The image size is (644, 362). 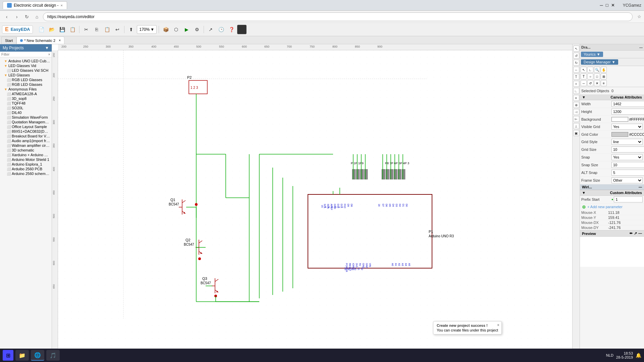 What do you see at coordinates (576, 98) in the screenshot?
I see `tool-bus: ≡` at bounding box center [576, 98].